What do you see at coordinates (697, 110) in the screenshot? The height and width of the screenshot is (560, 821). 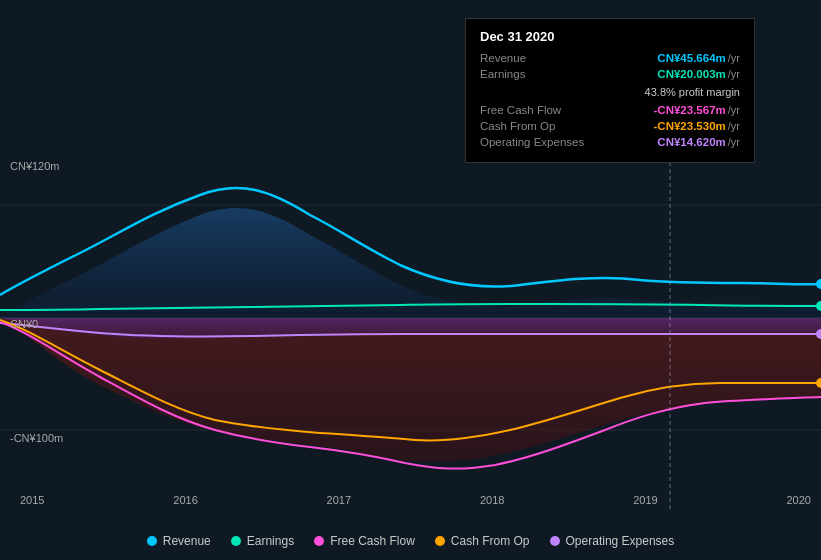 I see `tooltip-value-fcf: -CN¥23.567m/yr` at bounding box center [697, 110].